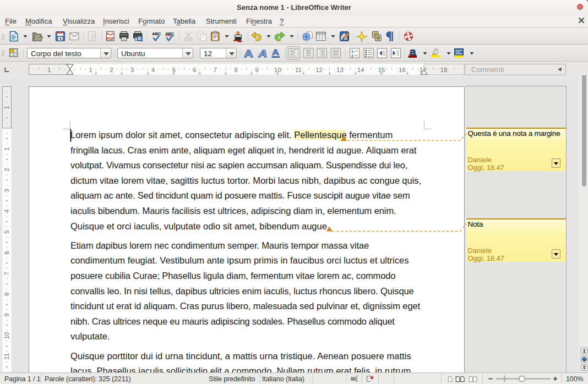  Describe the element at coordinates (153, 70) in the screenshot. I see `svg-text: 4` at that location.